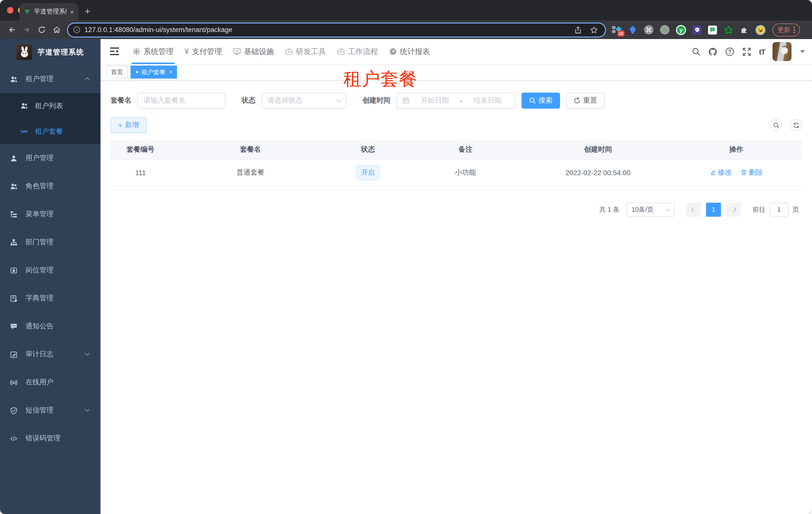 The width and height of the screenshot is (812, 514). I want to click on package-table: 套餐编号 套餐名 状态 备注 创建时间 操作 111 普通套餐, so click(456, 163).